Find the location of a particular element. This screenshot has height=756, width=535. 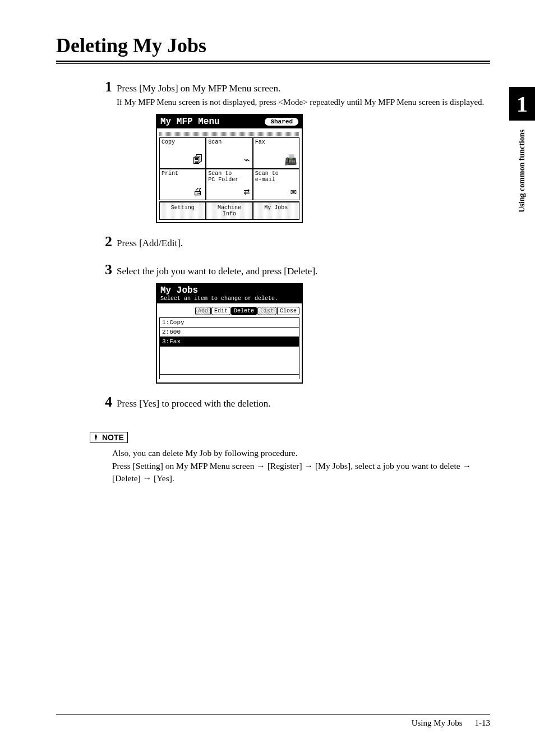

lcd-my-mfp-menu: My MFP Menu Shared Copy 🗐 Scan ⌁ Fax 📠 is located at coordinates (229, 168).